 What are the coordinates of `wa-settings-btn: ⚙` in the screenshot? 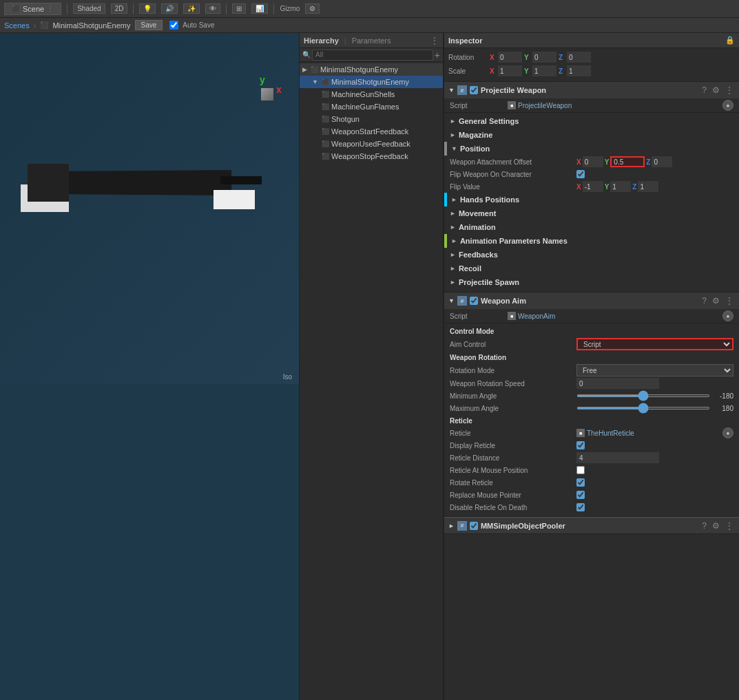 It's located at (716, 301).